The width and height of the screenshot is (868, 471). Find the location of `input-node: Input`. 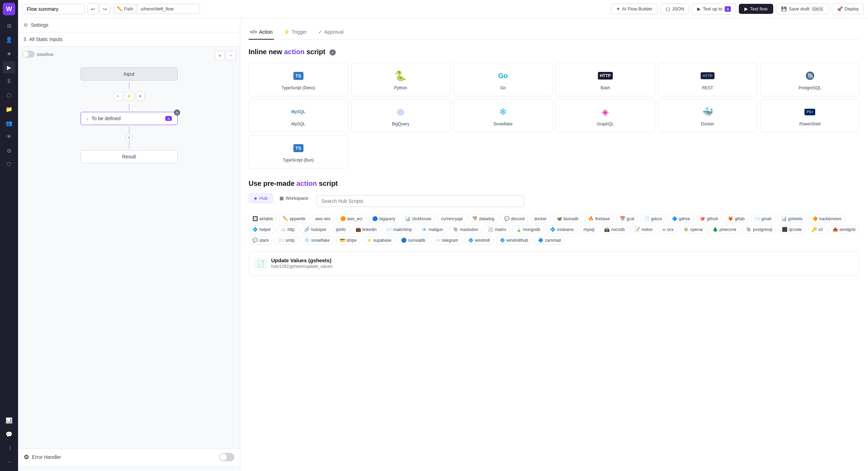

input-node: Input is located at coordinates (129, 74).